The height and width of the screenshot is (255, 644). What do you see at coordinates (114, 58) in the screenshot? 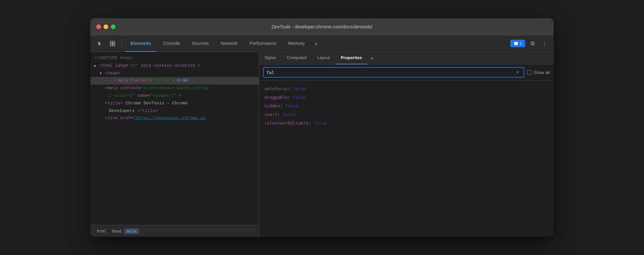
I see `doctype-text: <!DOCTYPE html>` at bounding box center [114, 58].